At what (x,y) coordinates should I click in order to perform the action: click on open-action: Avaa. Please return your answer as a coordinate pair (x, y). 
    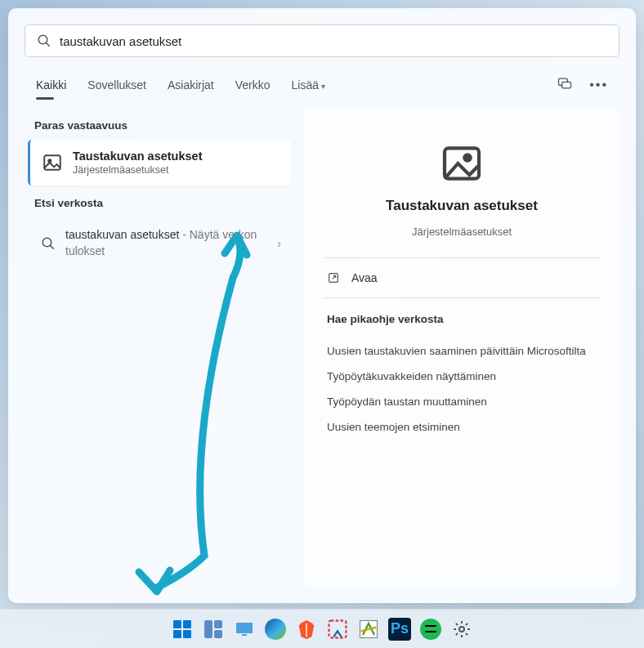
    Looking at the image, I should click on (462, 278).